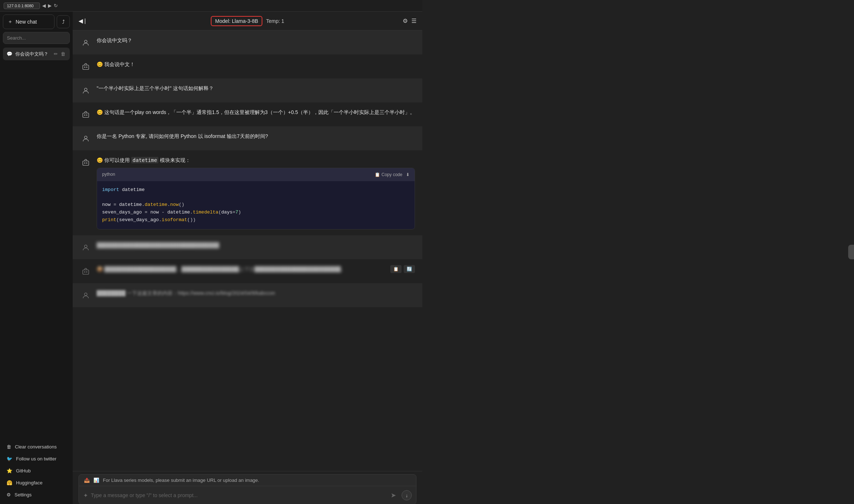 This screenshot has height=504, width=854. I want to click on chart-icon: 📊, so click(96, 480).